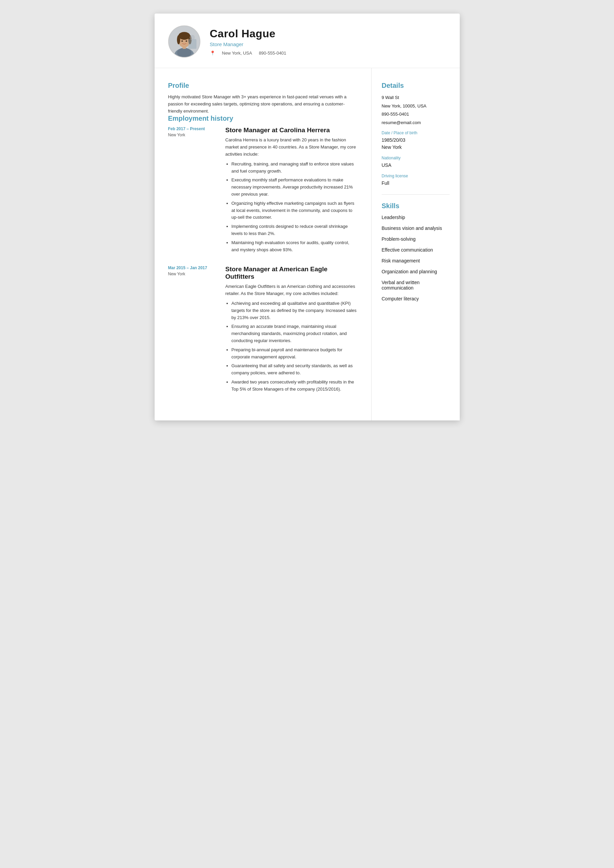 This screenshot has width=614, height=868. What do you see at coordinates (248, 44) in the screenshot?
I see `candidate-title: Store Manager` at bounding box center [248, 44].